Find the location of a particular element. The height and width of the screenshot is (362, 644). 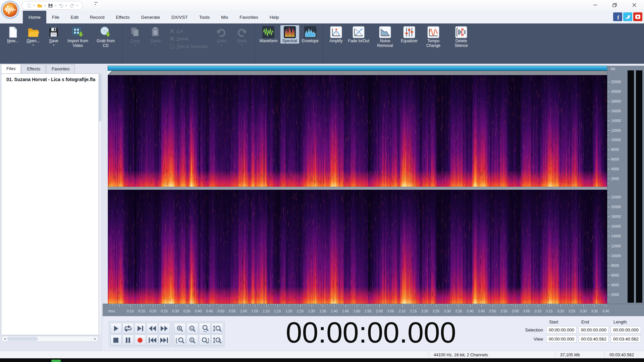

twitter-icon is located at coordinates (628, 17).